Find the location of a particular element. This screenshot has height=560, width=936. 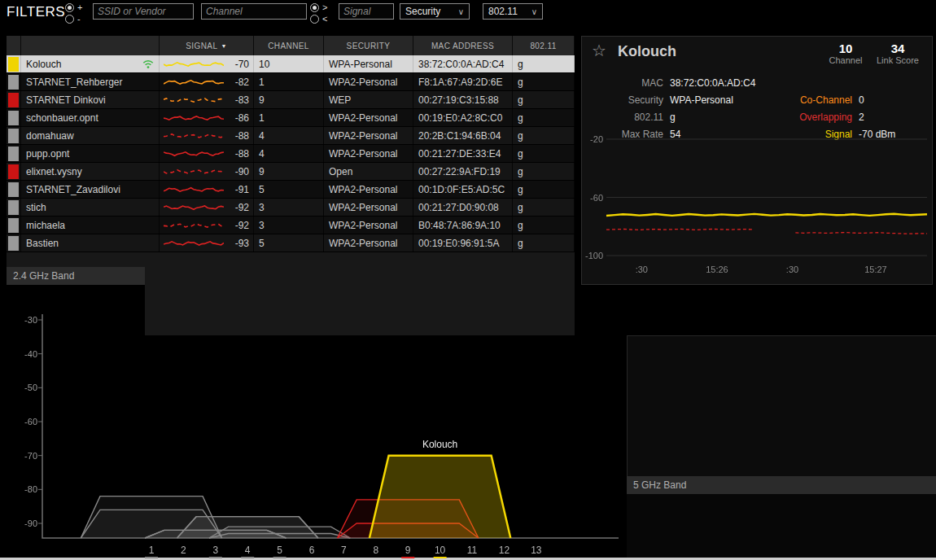

radio-exclude-label: - is located at coordinates (79, 20).